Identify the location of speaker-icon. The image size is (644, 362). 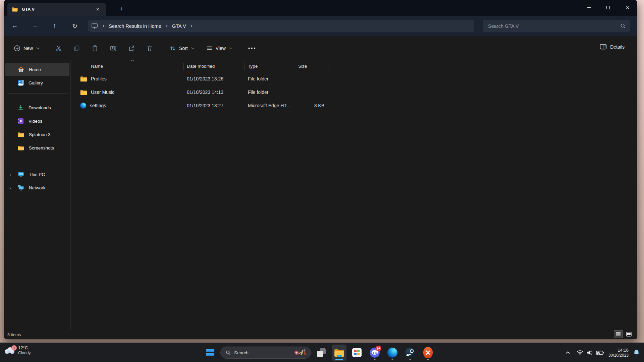
(590, 353).